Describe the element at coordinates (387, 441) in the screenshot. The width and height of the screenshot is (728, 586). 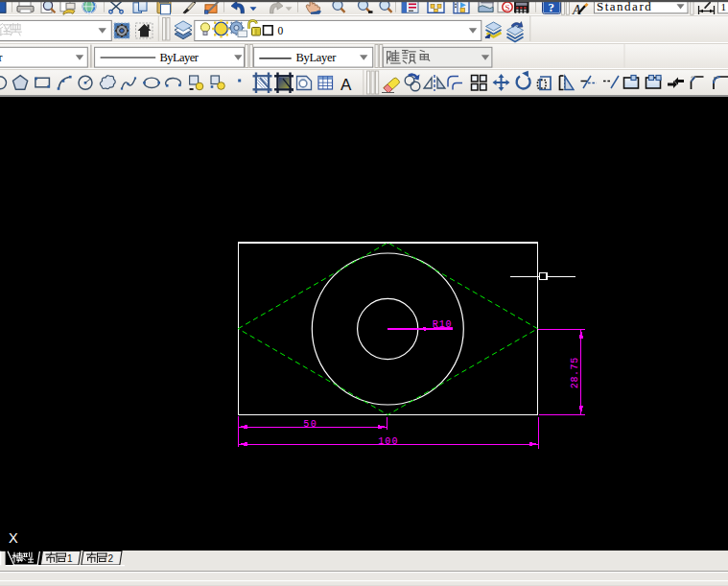
I see `svg-text: 100` at that location.